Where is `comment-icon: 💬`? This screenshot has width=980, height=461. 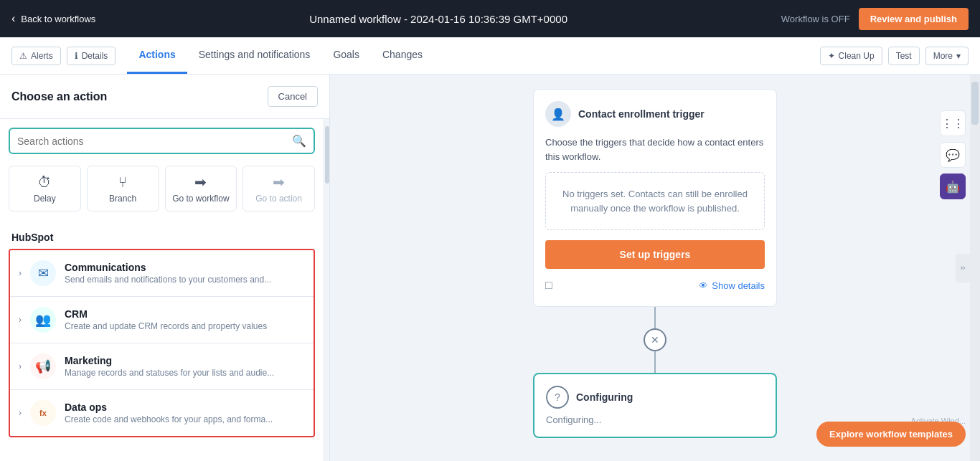 comment-icon: 💬 is located at coordinates (953, 155).